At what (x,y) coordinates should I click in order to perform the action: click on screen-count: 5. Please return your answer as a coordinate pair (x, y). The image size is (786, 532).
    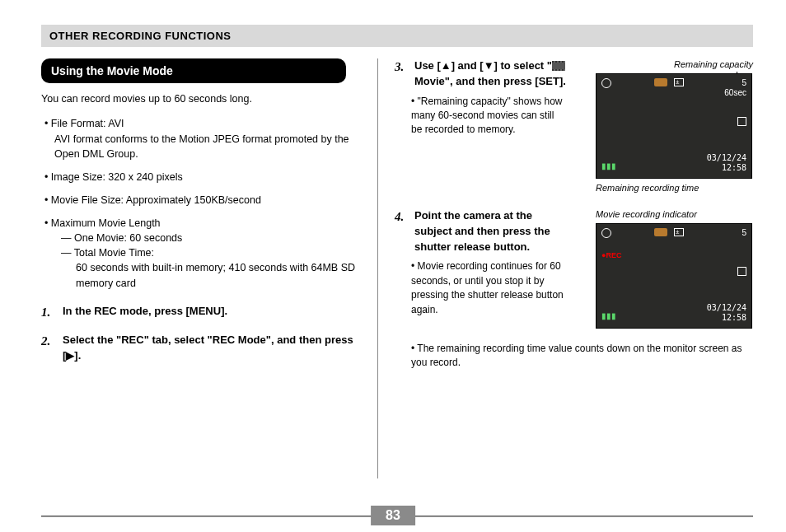
    Looking at the image, I should click on (744, 234).